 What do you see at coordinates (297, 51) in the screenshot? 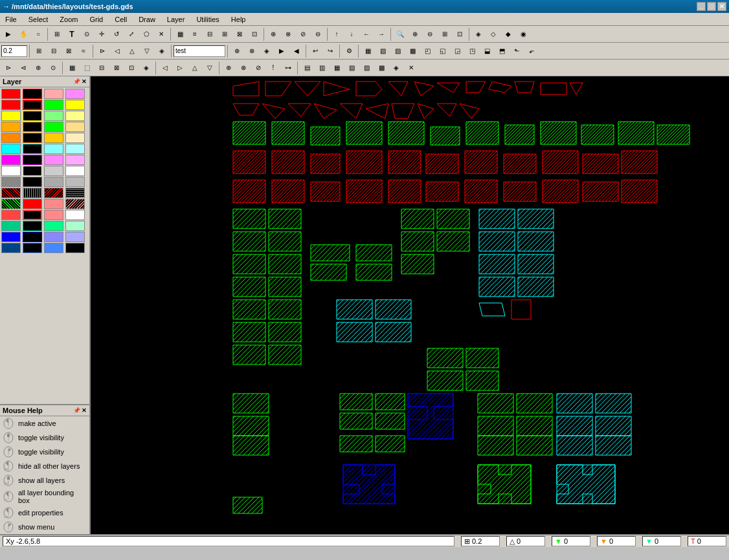
I see `cell-btn5: ◀` at bounding box center [297, 51].